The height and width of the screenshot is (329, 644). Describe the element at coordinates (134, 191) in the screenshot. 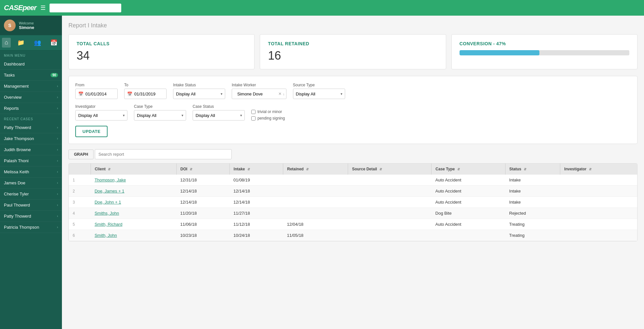

I see `client-cell: Doe, James + 1` at that location.